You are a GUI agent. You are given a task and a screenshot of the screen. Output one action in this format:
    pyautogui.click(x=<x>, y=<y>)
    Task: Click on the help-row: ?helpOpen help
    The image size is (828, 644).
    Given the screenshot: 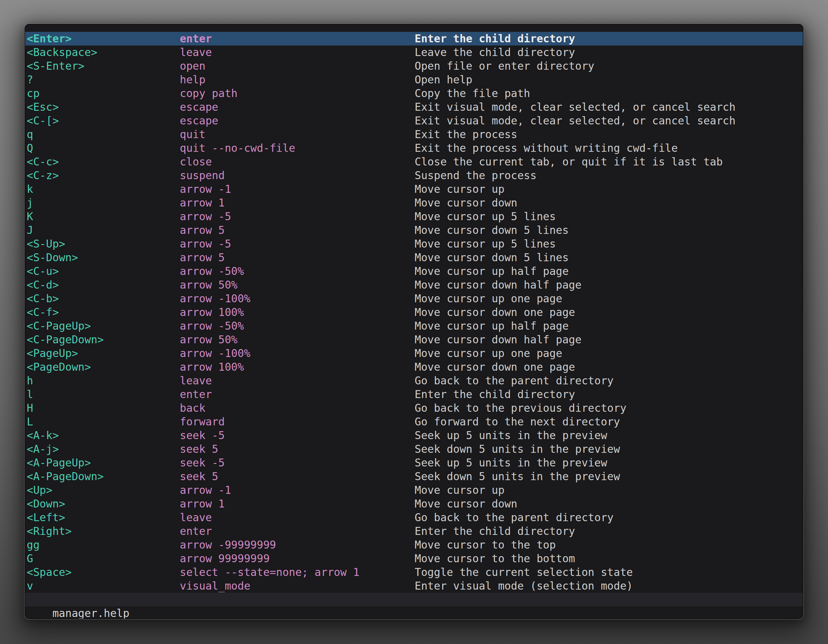 What is the action you would take?
    pyautogui.click(x=414, y=80)
    